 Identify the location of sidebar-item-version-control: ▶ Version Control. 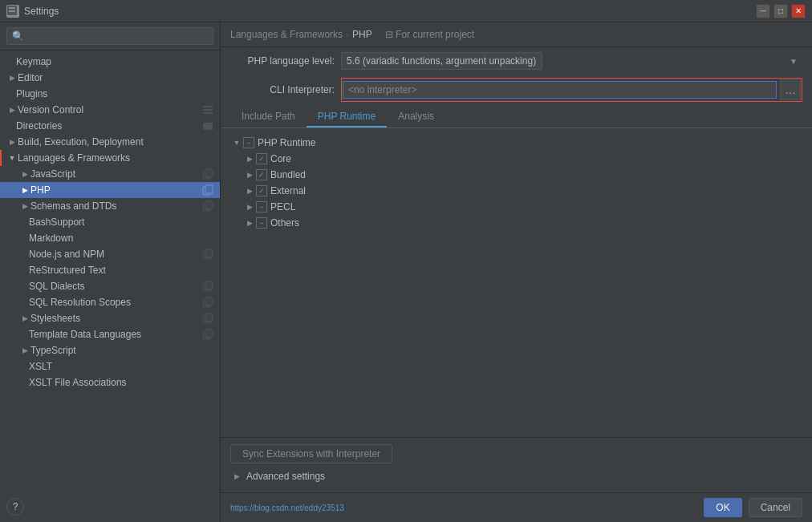
(110, 110).